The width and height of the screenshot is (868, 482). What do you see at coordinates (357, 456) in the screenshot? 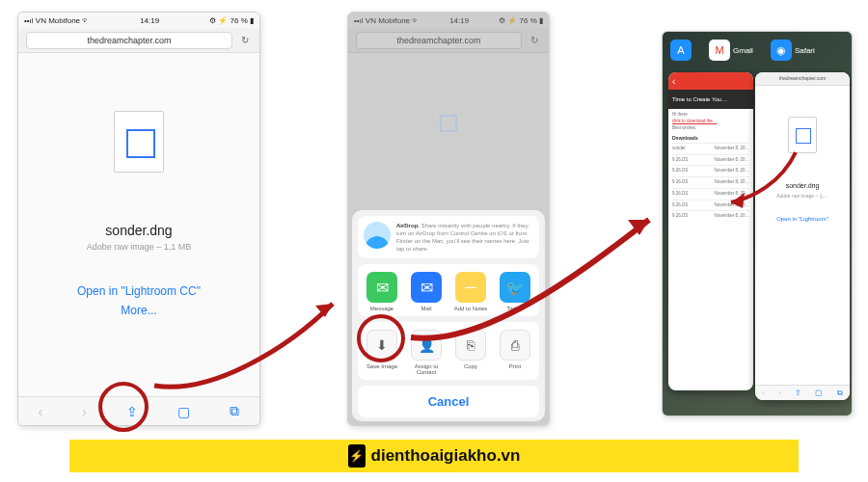
I see `footer-badge-icon: ⚡` at bounding box center [357, 456].